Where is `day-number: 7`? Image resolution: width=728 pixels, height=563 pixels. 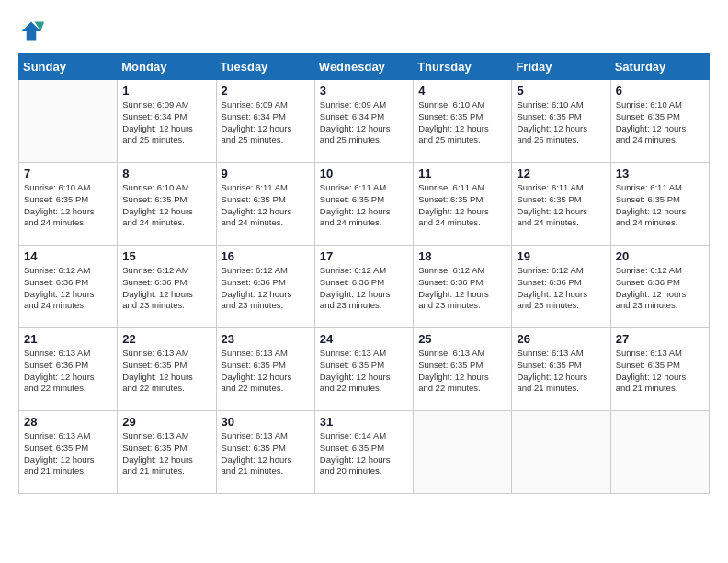
day-number: 7 is located at coordinates (68, 173).